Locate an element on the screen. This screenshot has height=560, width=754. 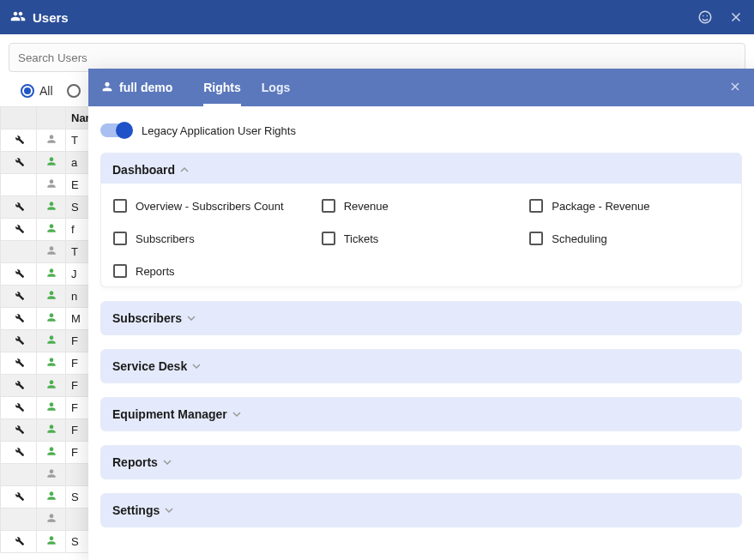
section-reports-title: Reports is located at coordinates (136, 462).